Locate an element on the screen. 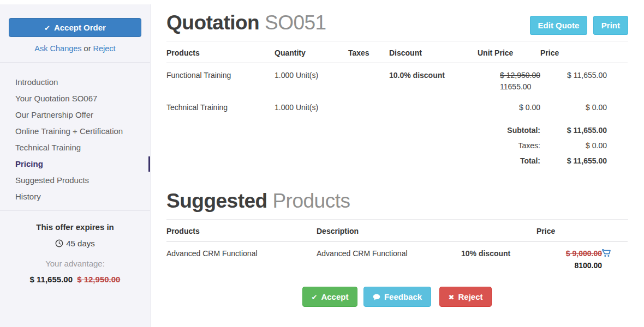 The width and height of the screenshot is (644, 327). col-header-description: Description is located at coordinates (389, 231).